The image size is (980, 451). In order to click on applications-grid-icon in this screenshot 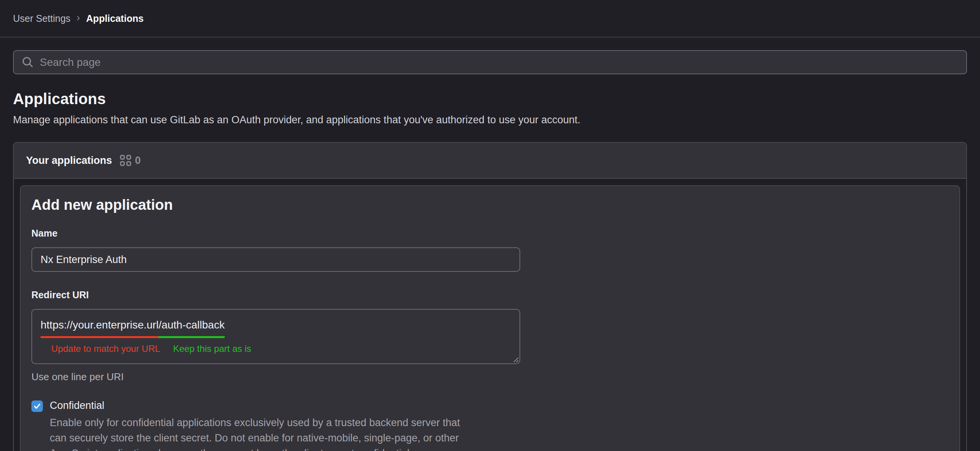, I will do `click(126, 160)`.